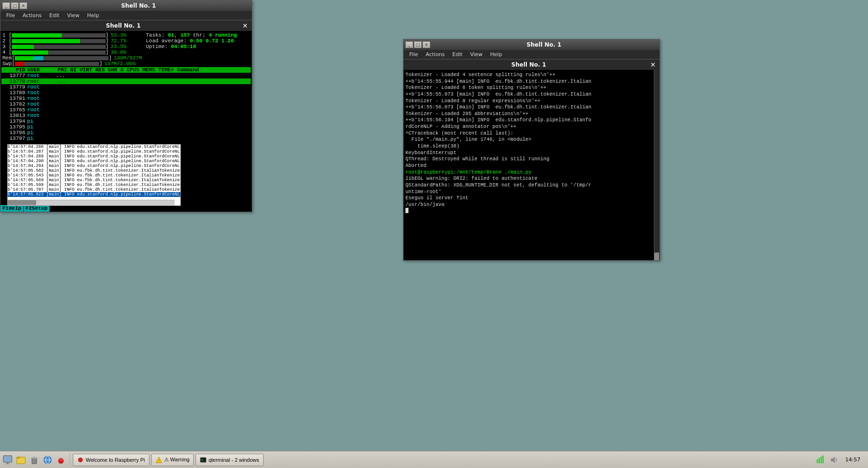 The height and width of the screenshot is (468, 868). Describe the element at coordinates (426, 45) in the screenshot. I see `terminal-right-close-btn: ✕` at that location.